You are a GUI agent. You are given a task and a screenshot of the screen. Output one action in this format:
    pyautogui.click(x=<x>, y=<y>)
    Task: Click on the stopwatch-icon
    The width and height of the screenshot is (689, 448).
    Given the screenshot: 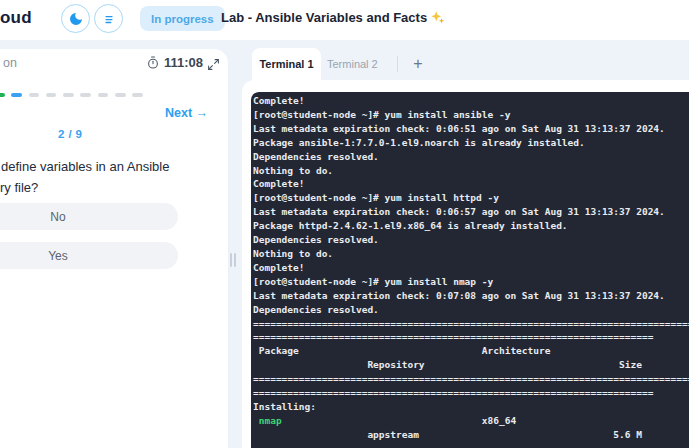 What is the action you would take?
    pyautogui.click(x=153, y=62)
    